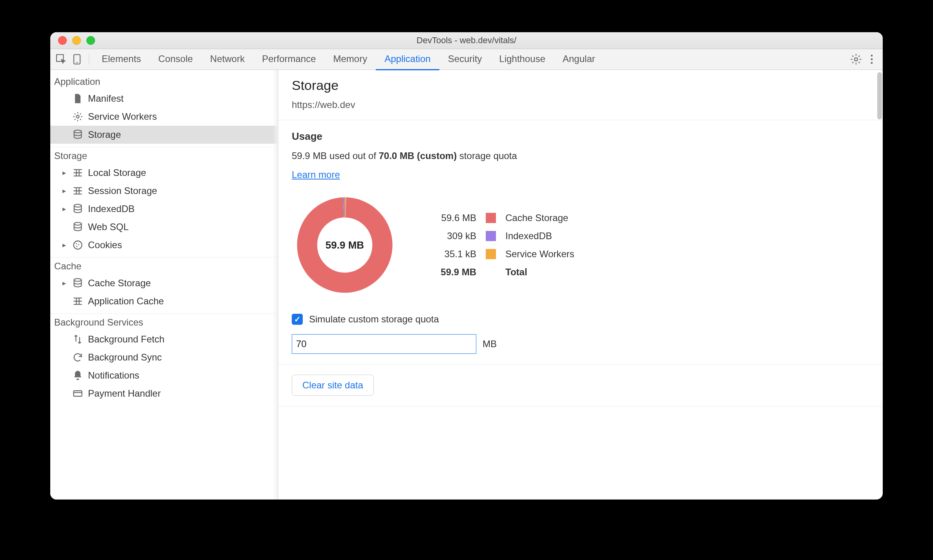 The image size is (933, 560). Describe the element at coordinates (418, 156) in the screenshot. I see `usage-quota-bold: 70.0 MB (custom)` at that location.